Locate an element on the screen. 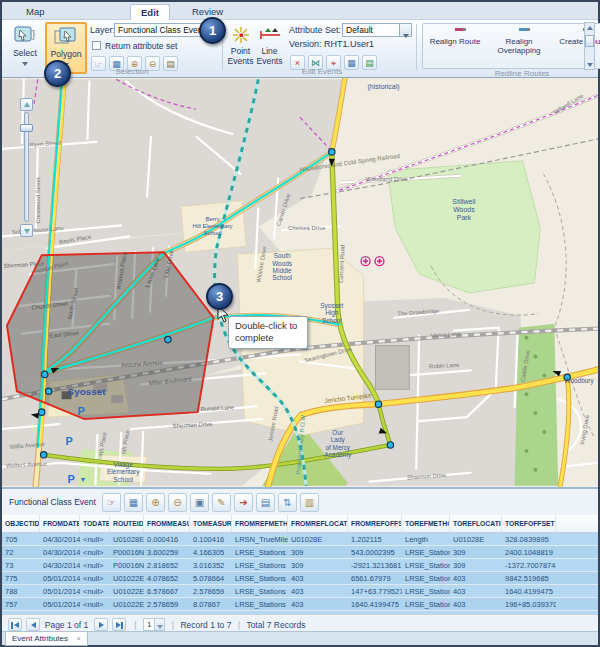 The image size is (600, 647). column-header-torefoffset: TOREFOFFSET is located at coordinates (529, 524).